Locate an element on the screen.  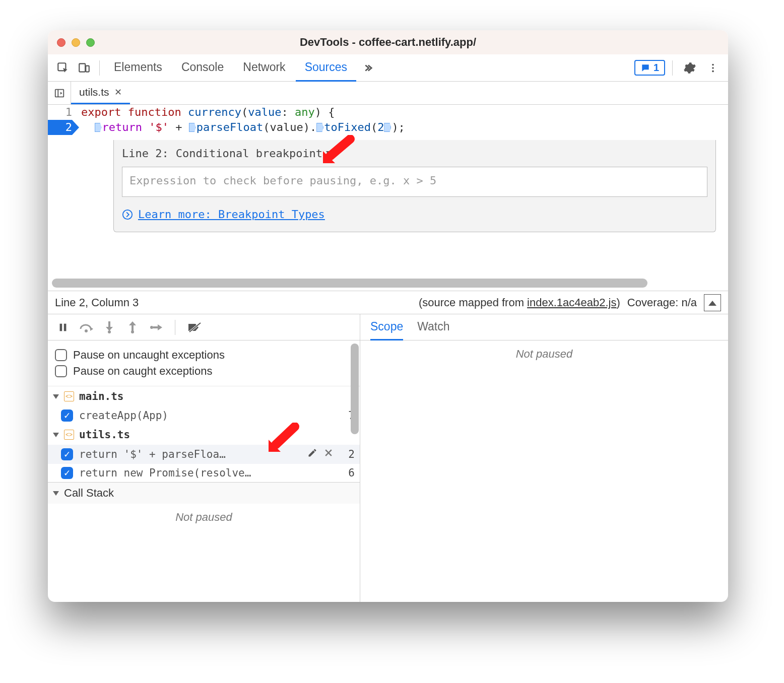
breakpoint-editor-popup: Line 2: Conditional breakpoint Expressio… is located at coordinates (415, 186).